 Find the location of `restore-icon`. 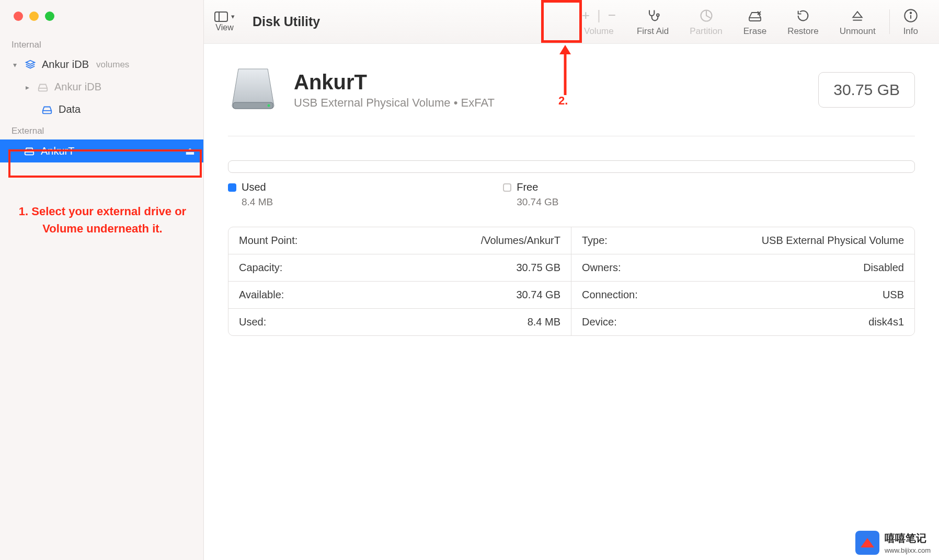

restore-icon is located at coordinates (803, 16).